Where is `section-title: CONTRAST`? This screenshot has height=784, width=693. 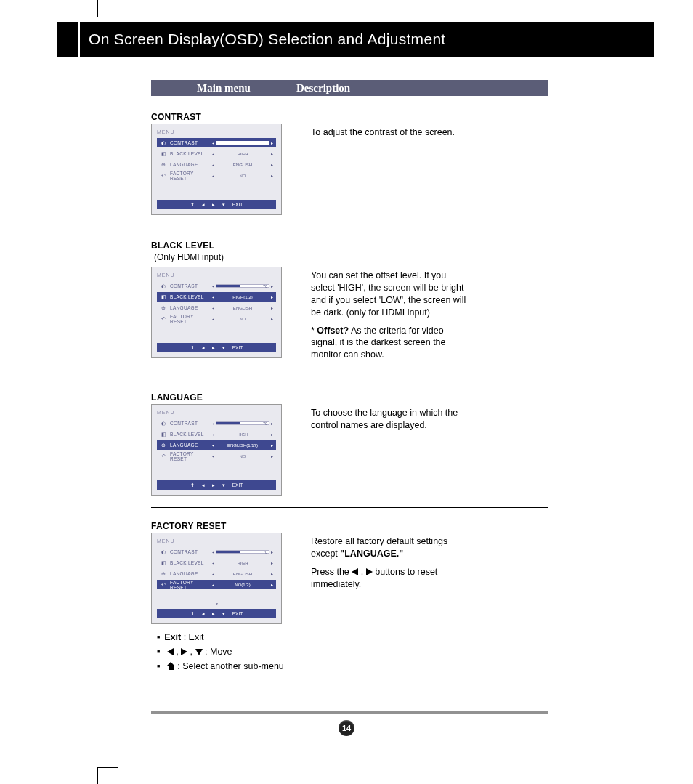 section-title: CONTRAST is located at coordinates (349, 117).